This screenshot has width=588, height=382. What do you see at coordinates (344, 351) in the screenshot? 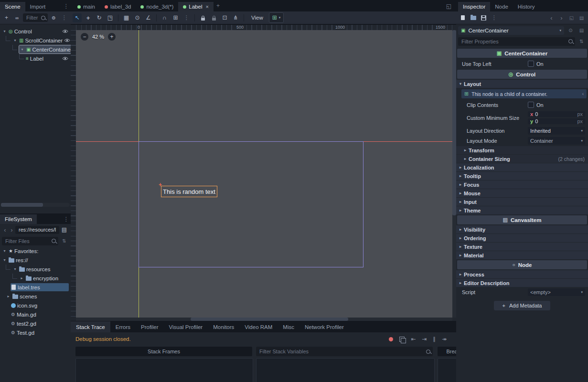
I see `stack-variables-filter` at bounding box center [344, 351].